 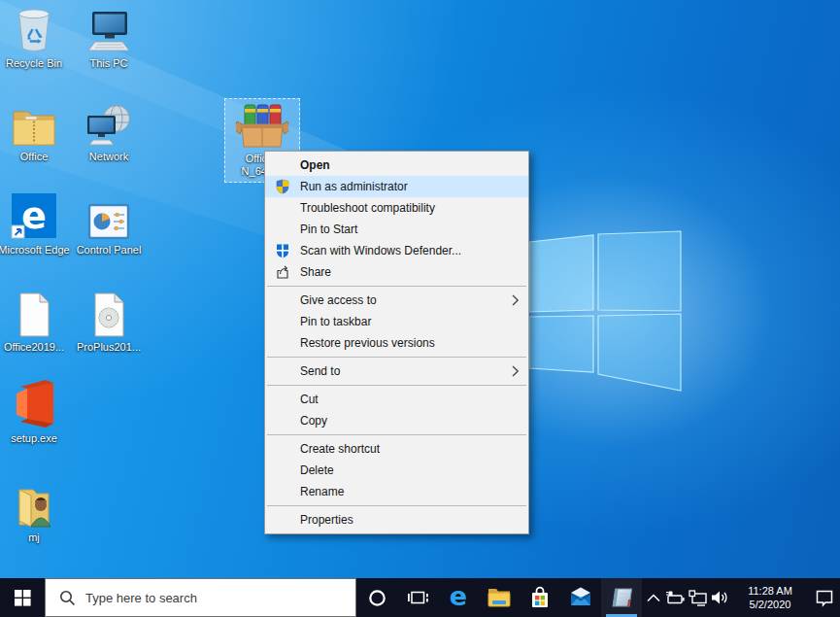 What do you see at coordinates (396, 371) in the screenshot?
I see `menu-item-send-to: Send to` at bounding box center [396, 371].